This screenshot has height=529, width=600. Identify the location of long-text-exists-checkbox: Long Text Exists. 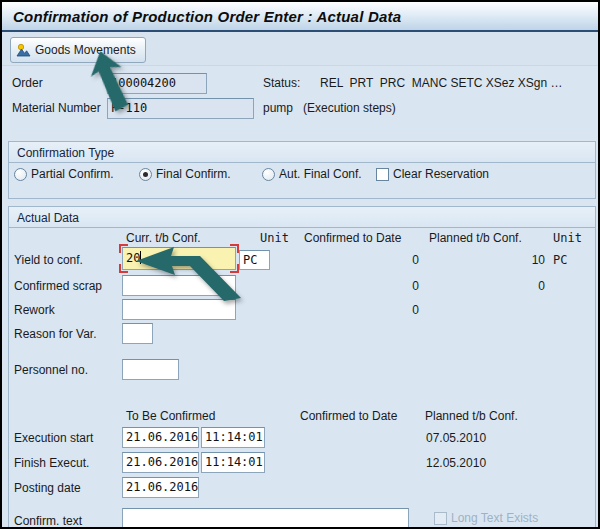
(486, 518).